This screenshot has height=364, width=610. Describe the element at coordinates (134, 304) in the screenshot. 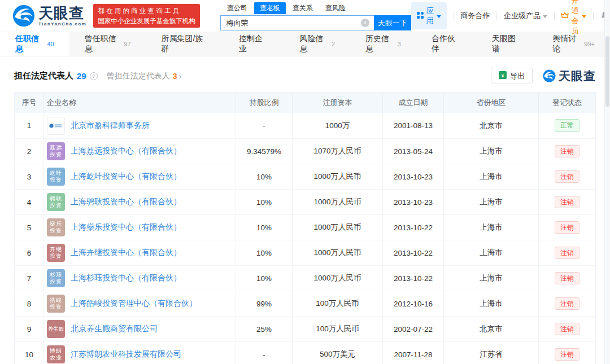

I see `company-name-link: 上海皓峻投资管理中心（有限合伙）` at that location.